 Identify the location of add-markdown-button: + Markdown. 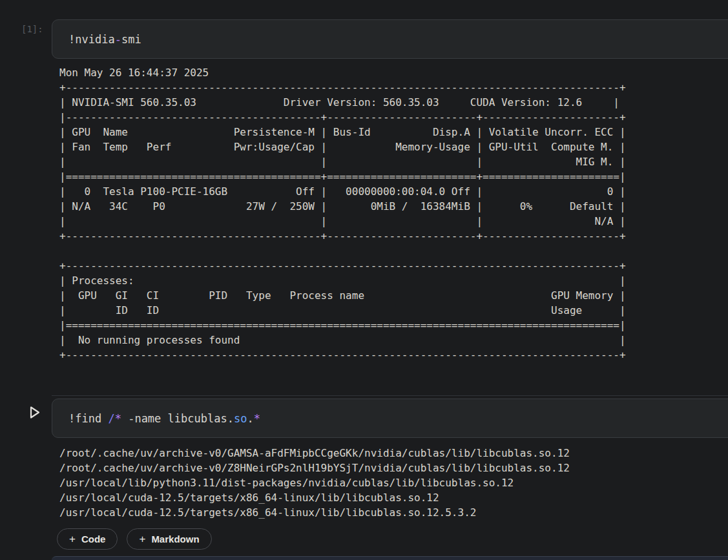
(169, 539).